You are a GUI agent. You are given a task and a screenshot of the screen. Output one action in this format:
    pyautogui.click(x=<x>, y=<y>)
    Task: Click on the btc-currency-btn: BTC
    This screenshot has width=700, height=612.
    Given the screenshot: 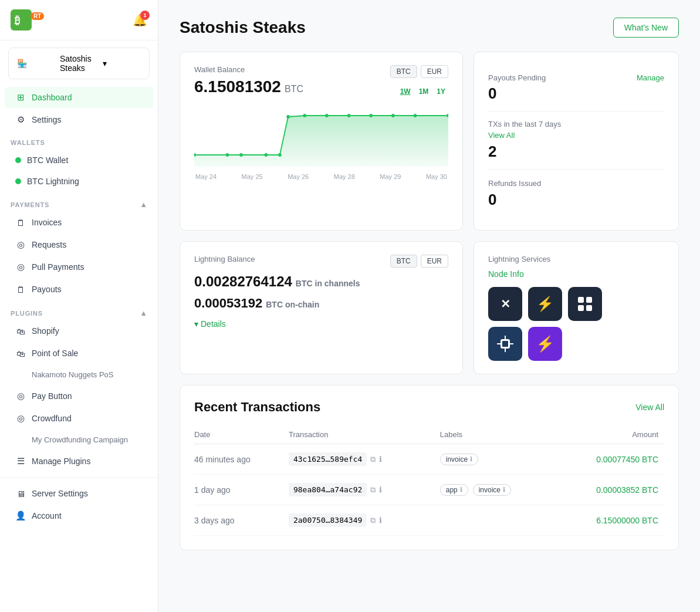 What is the action you would take?
    pyautogui.click(x=404, y=72)
    